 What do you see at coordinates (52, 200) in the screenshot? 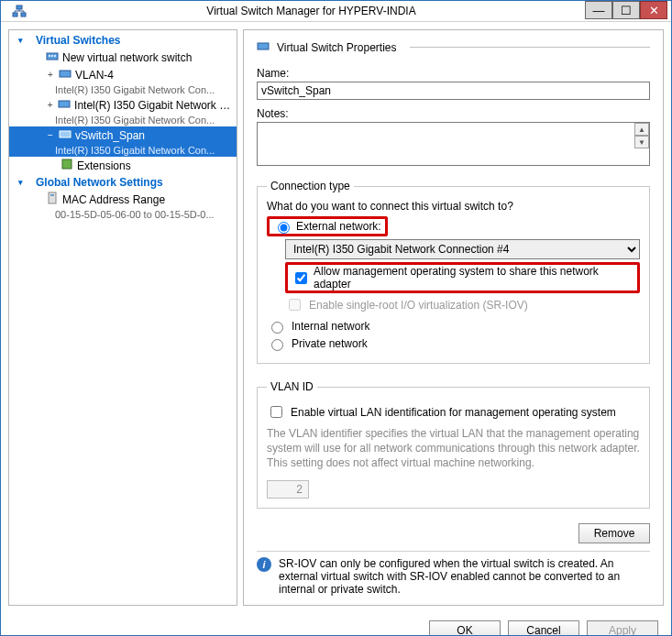
I see `mac-range-icon` at bounding box center [52, 200].